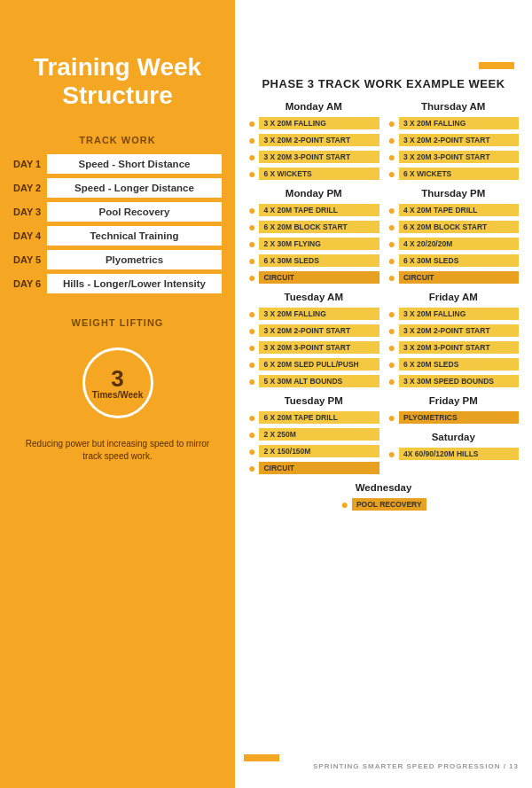  I want to click on day-item: Hills - Longer/Lower Intensity, so click(135, 284).